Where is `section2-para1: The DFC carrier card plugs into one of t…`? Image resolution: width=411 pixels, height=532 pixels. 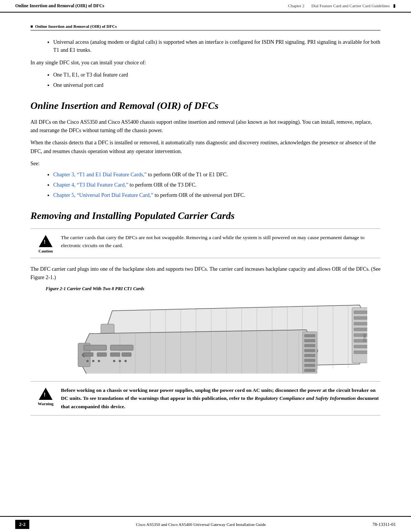
section2-para1: The DFC carrier card plugs into one of t… is located at coordinates (206, 273).